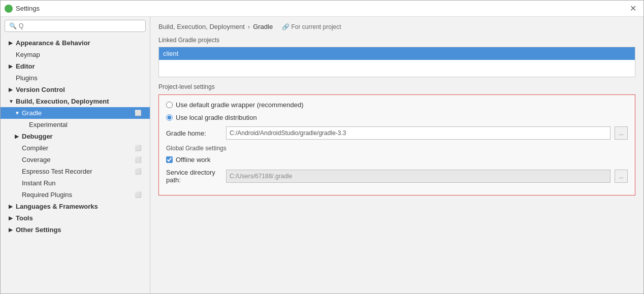 This screenshot has width=644, height=294. Describe the element at coordinates (26, 78) in the screenshot. I see `sidebar-item-label: Plugins` at that location.